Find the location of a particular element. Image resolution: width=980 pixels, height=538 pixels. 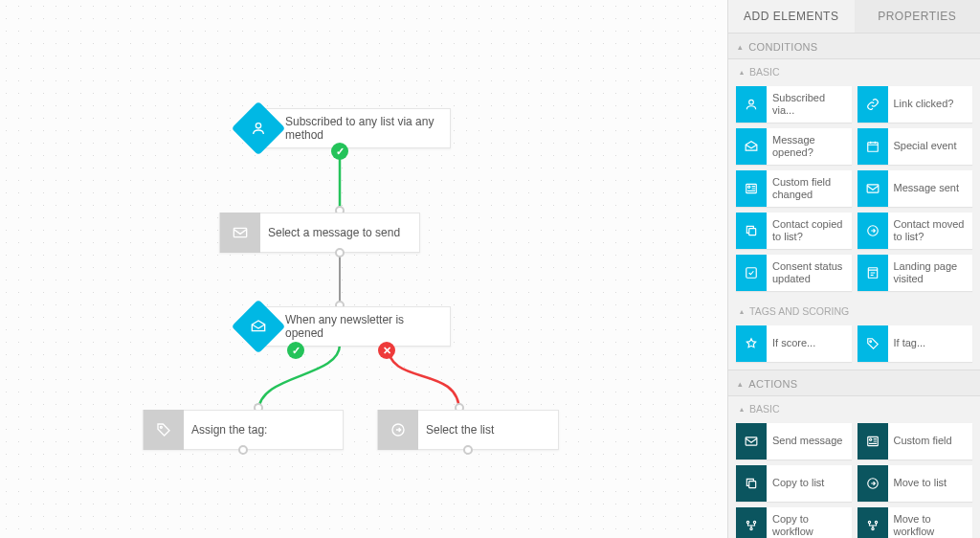

star-icon is located at coordinates (751, 344).